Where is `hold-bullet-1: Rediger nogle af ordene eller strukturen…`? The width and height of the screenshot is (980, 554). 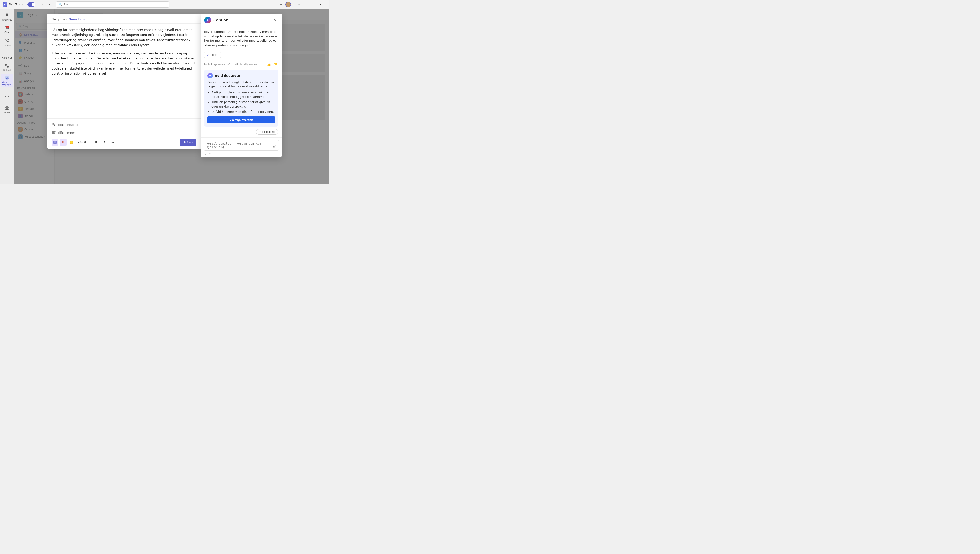
hold-bullet-1: Rediger nogle af ordene eller strukturen… is located at coordinates (243, 94).